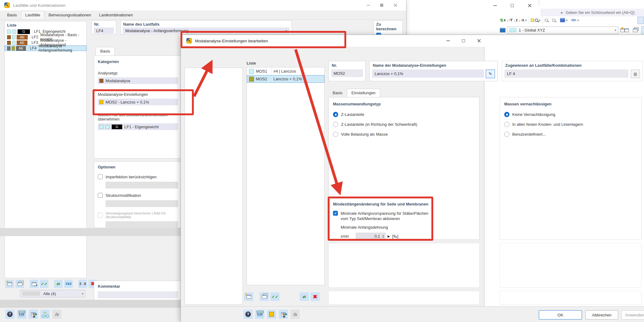 The image size is (644, 322). Describe the element at coordinates (264, 297) in the screenshot. I see `copysettingsicon` at that location.